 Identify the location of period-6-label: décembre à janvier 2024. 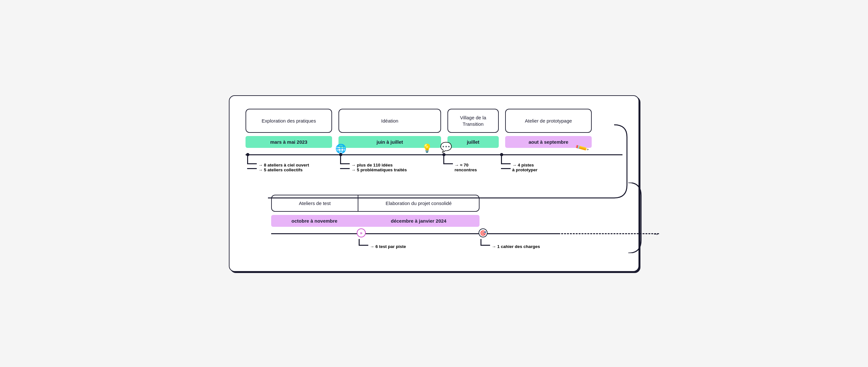
(418, 221).